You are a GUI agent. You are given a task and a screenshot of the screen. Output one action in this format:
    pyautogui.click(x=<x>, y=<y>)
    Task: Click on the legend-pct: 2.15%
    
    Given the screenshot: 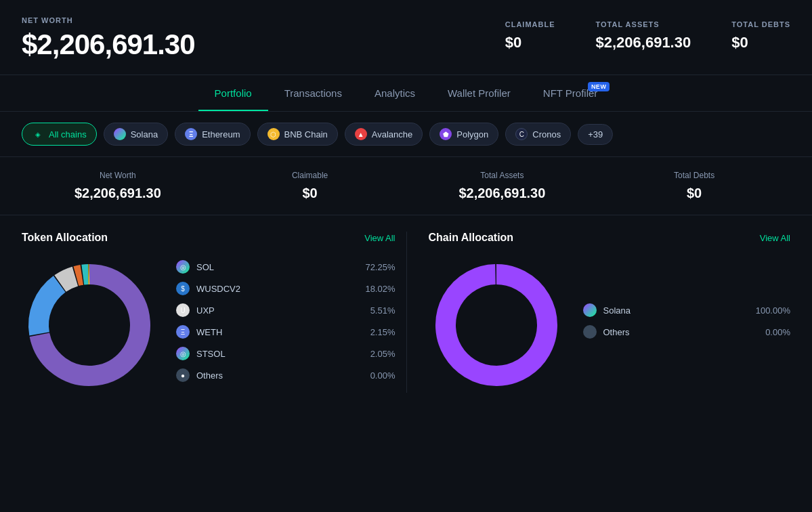 What is the action you would take?
    pyautogui.click(x=377, y=332)
    